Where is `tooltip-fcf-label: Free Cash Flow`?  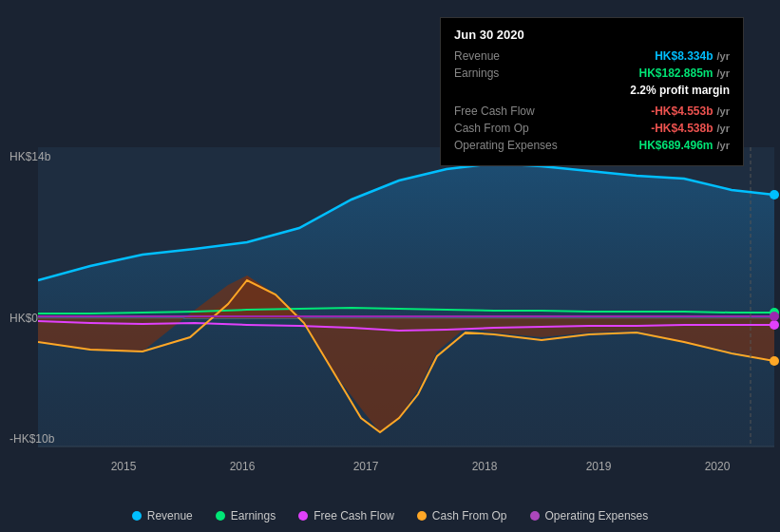 tooltip-fcf-label: Free Cash Flow is located at coordinates (506, 111).